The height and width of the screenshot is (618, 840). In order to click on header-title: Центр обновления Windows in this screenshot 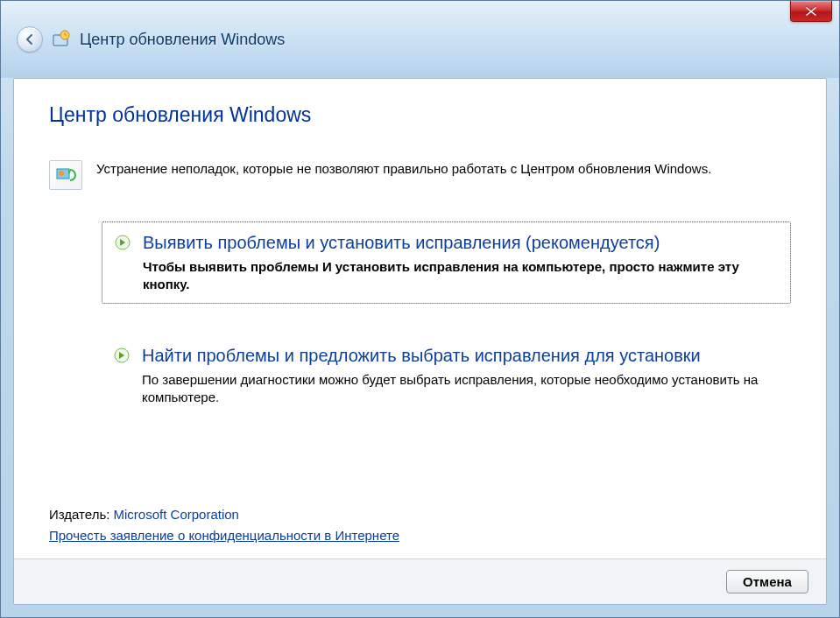, I will do `click(182, 40)`.